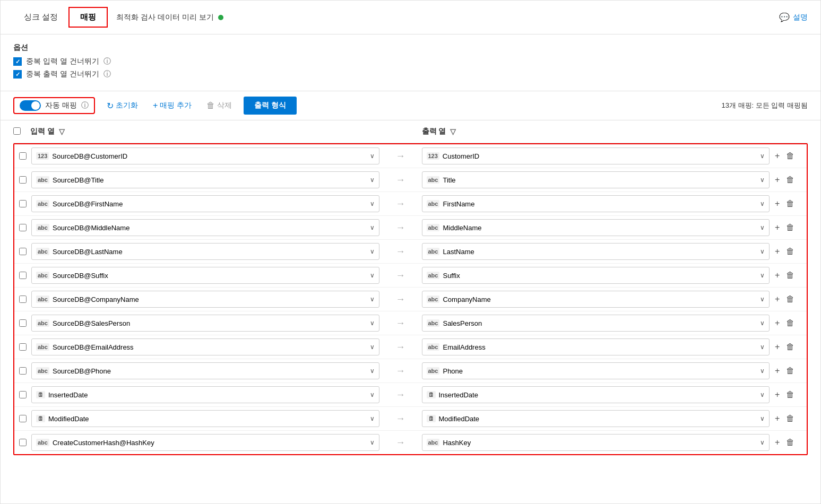 This screenshot has height=504, width=821. Describe the element at coordinates (790, 371) in the screenshot. I see `delete-row-button-9: 🗑` at that location.